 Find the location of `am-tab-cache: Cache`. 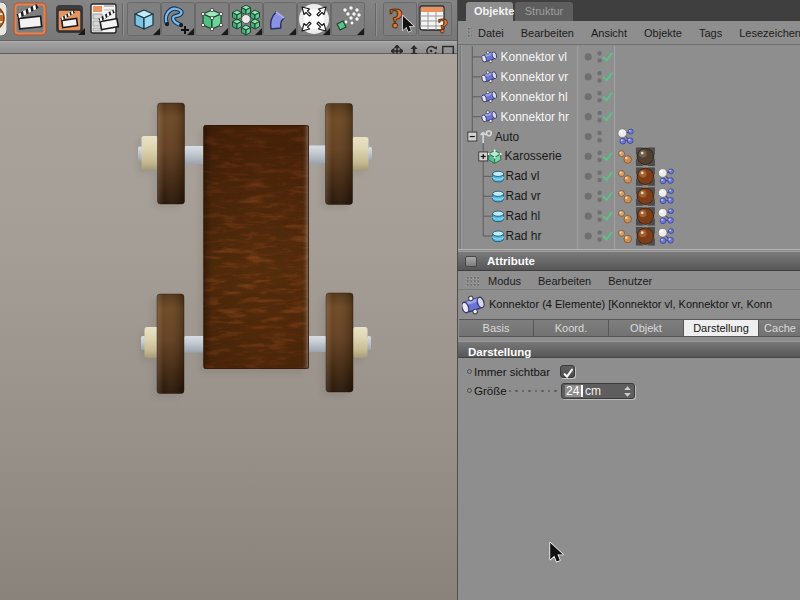

am-tab-cache: Cache is located at coordinates (780, 328).